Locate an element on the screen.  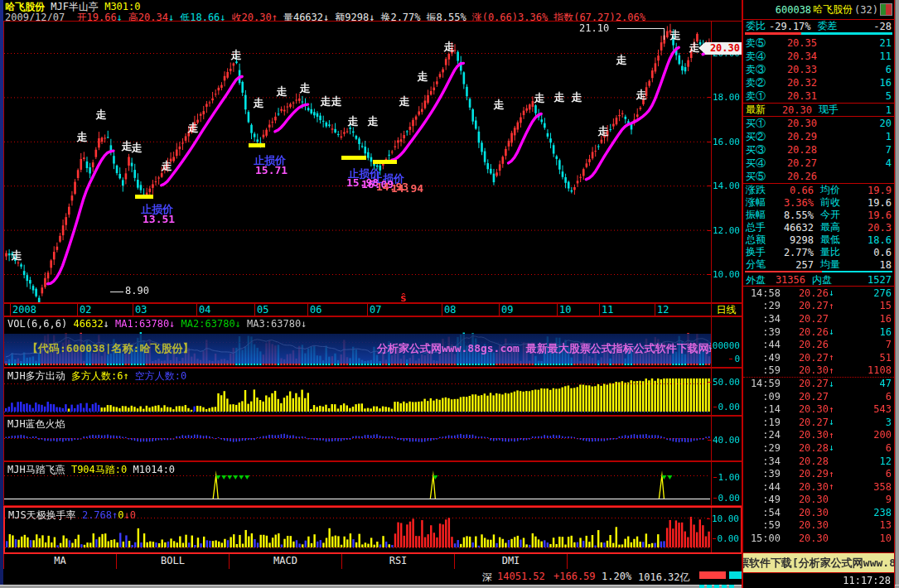
window-count: (32) is located at coordinates (867, 10).